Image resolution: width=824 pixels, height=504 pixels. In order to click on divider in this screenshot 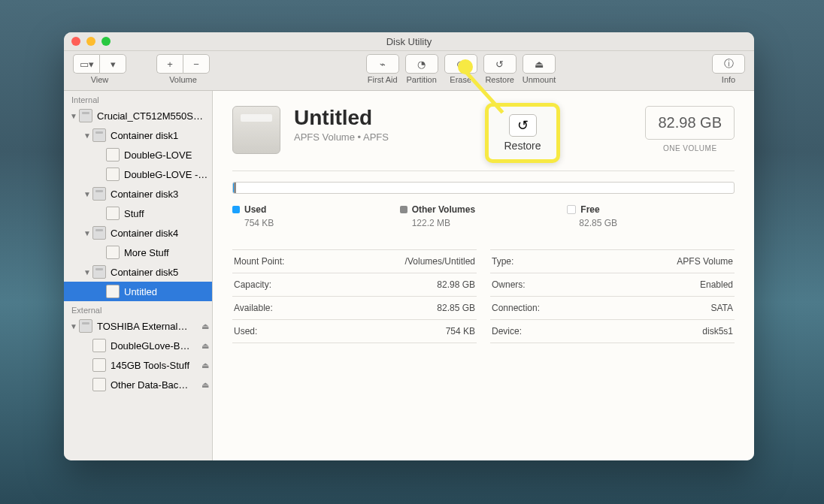, I will do `click(483, 171)`.